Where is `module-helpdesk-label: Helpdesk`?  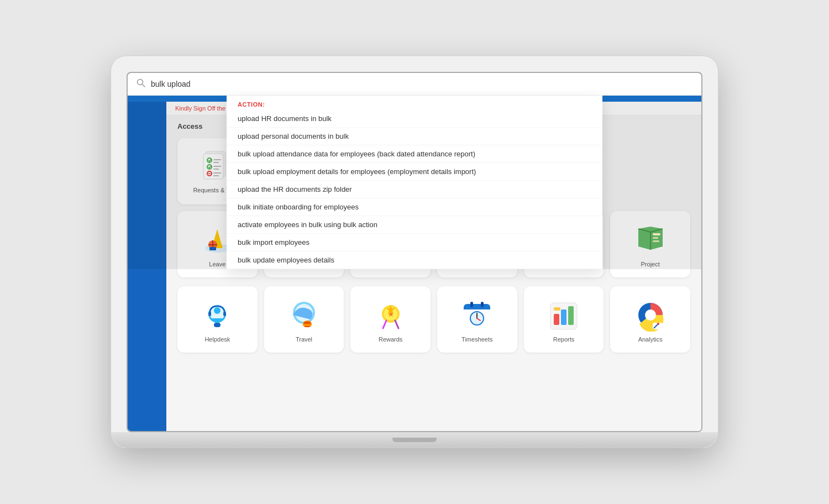
module-helpdesk-label: Helpdesk is located at coordinates (217, 339).